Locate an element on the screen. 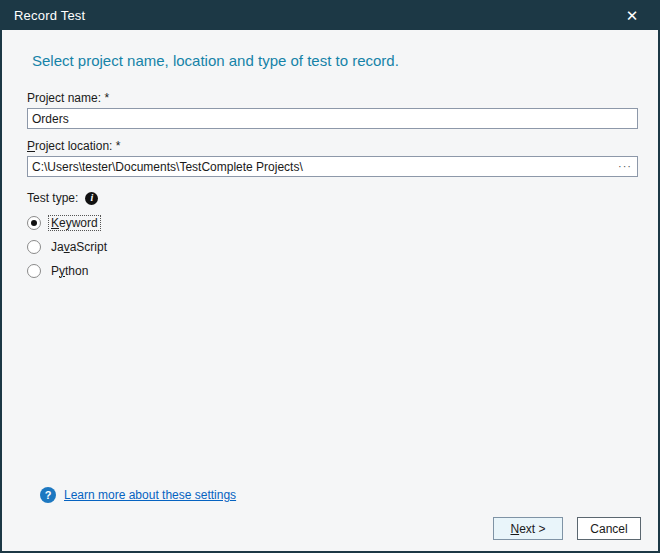 Image resolution: width=660 pixels, height=553 pixels. close-icon: ✕ is located at coordinates (632, 15).